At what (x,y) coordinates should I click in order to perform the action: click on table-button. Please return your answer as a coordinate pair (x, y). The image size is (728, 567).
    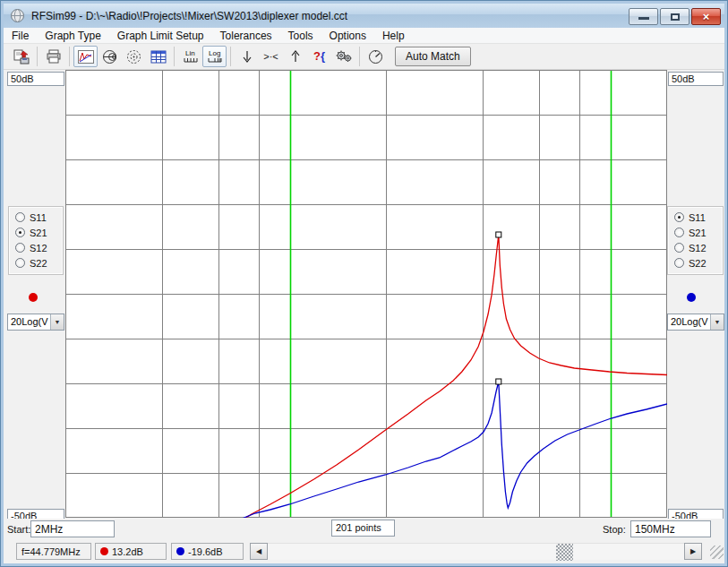
    Looking at the image, I should click on (158, 56).